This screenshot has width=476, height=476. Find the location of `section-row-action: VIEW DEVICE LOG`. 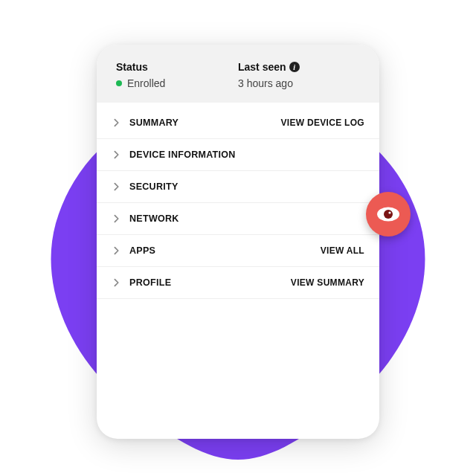

section-row-action: VIEW DEVICE LOG is located at coordinates (323, 123).